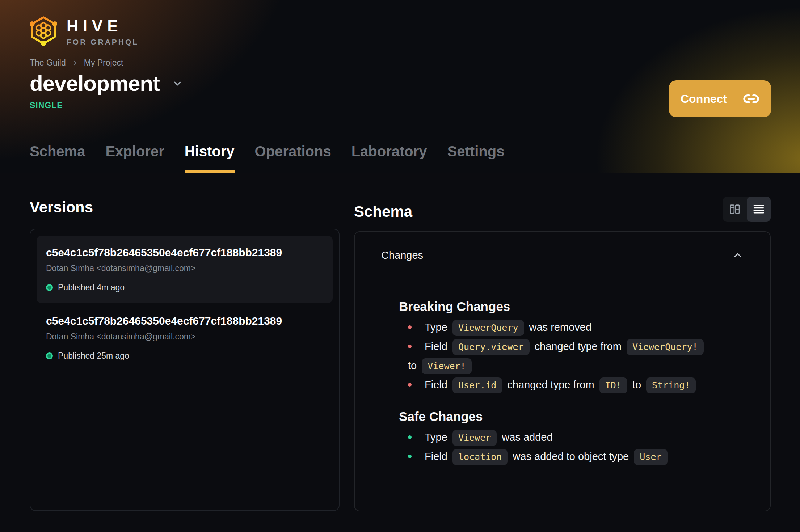  What do you see at coordinates (103, 30) in the screenshot?
I see `logo-text: HIVE FOR GRAPHQL` at bounding box center [103, 30].